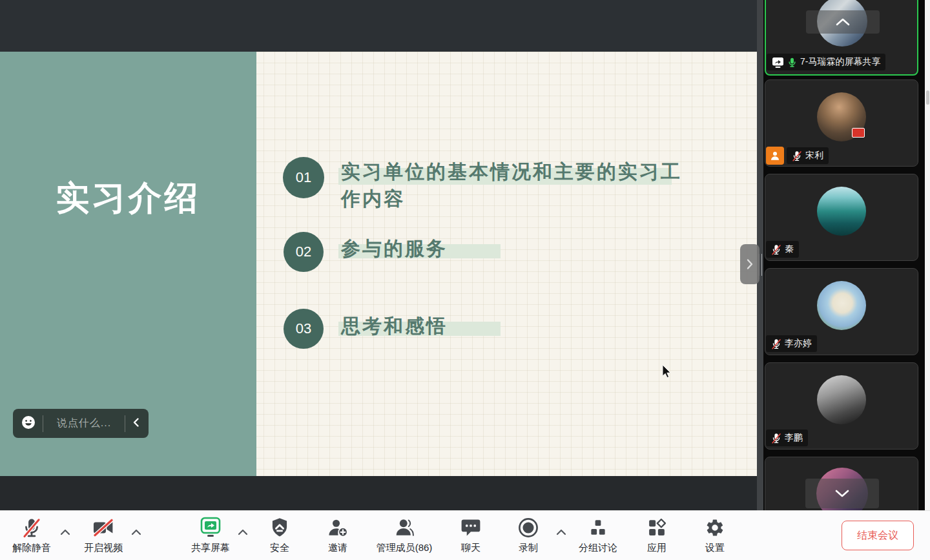 The height and width of the screenshot is (560, 930). Describe the element at coordinates (404, 528) in the screenshot. I see `members-icon` at that location.